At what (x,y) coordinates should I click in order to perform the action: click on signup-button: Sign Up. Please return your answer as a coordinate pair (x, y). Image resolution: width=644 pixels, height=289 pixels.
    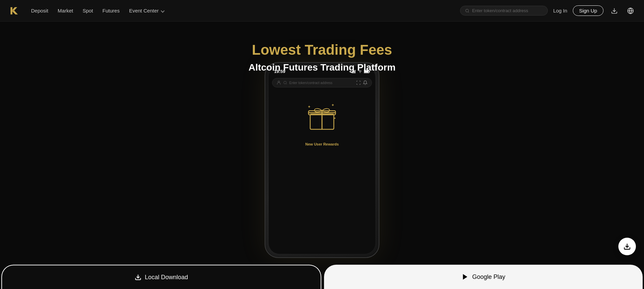
    Looking at the image, I should click on (588, 11).